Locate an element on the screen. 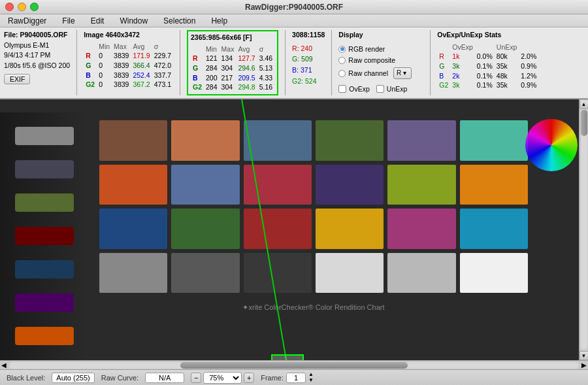 The height and width of the screenshot is (385, 588). color-wheel is located at coordinates (551, 145).